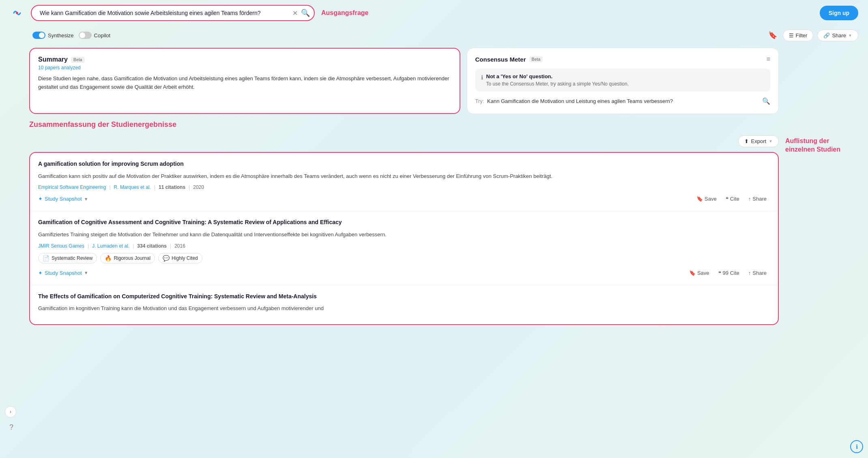 The height and width of the screenshot is (458, 868). What do you see at coordinates (67, 258) in the screenshot?
I see `tag-systematic-review: 📄 Systematic Review` at bounding box center [67, 258].